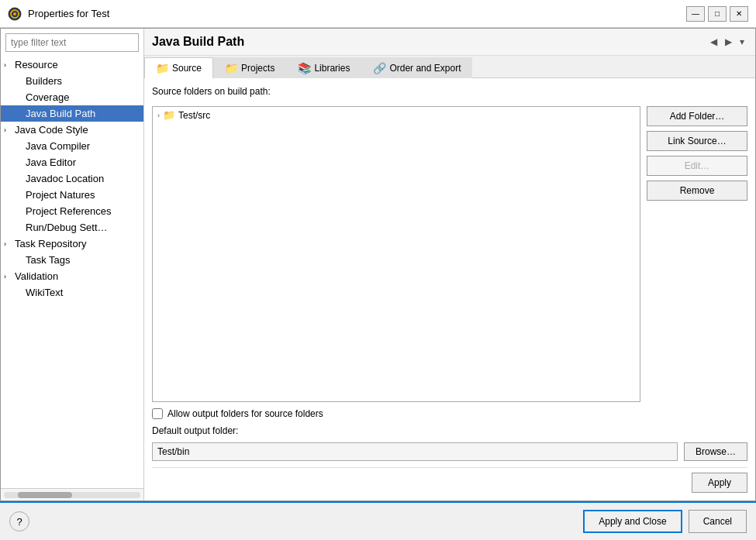 The width and height of the screenshot is (756, 540). I want to click on apply-and-close-button: Apply and Close, so click(633, 521).